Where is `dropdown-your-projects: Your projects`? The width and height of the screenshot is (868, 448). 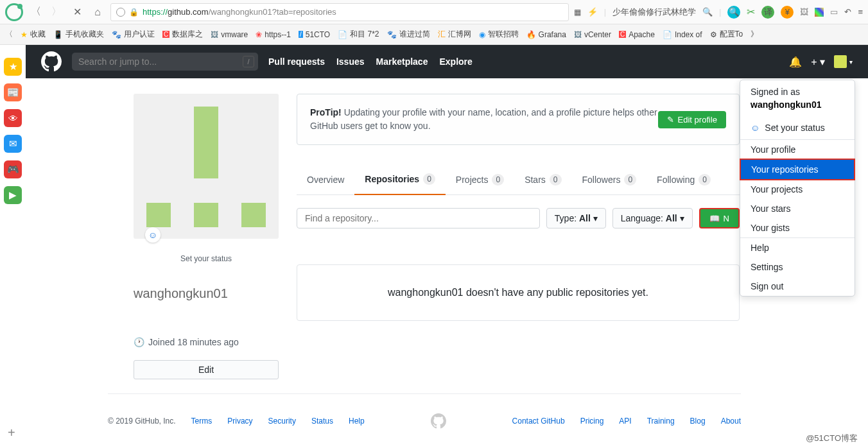 dropdown-your-projects: Your projects is located at coordinates (797, 189).